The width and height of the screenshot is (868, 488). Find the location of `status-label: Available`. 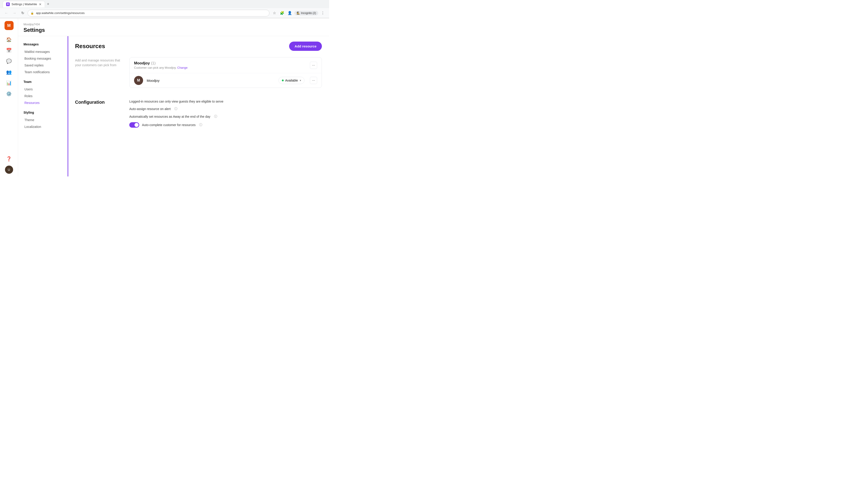

status-label: Available is located at coordinates (291, 80).